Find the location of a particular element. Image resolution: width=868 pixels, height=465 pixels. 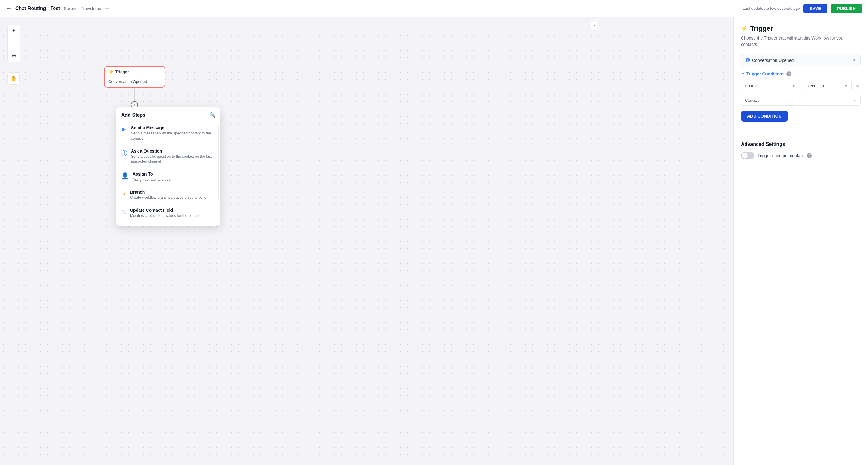

sidebar-trigger-description: Choose the Trigger that will start this … is located at coordinates (801, 41).